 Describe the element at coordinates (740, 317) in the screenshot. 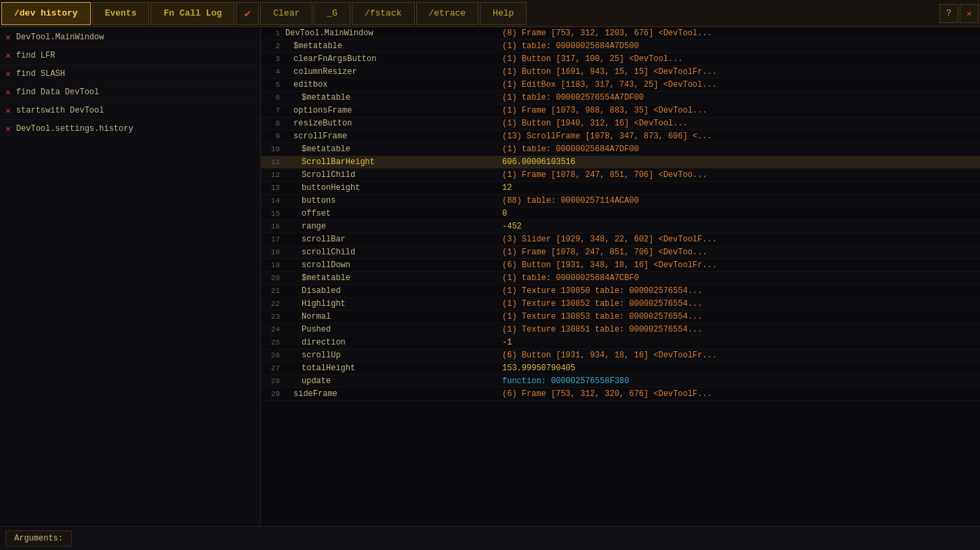

I see `row-val: (1) Texture 130853 table: 000002576554..…` at that location.